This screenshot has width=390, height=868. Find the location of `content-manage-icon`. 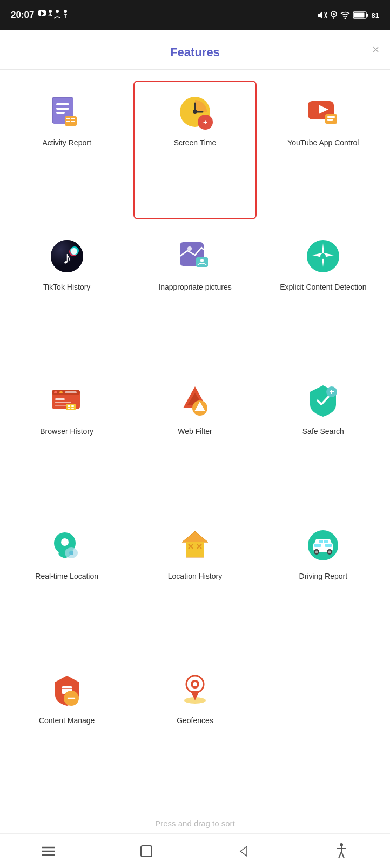

content-manage-icon is located at coordinates (67, 690).